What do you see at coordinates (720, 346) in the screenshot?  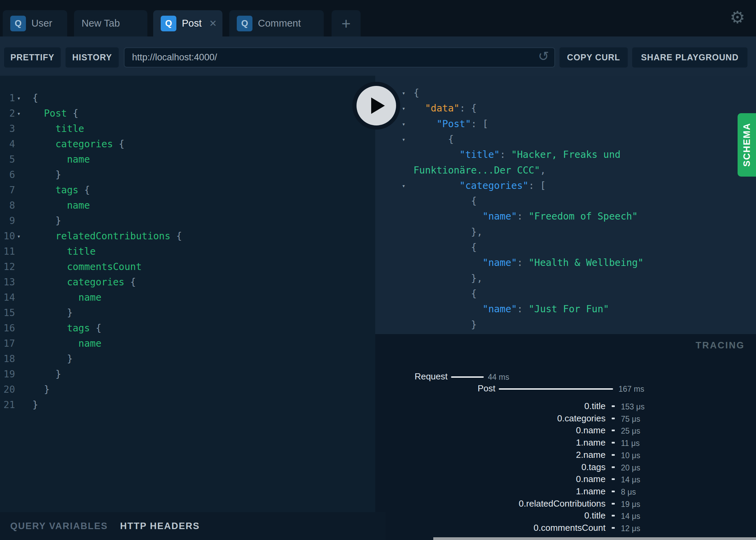 I see `tracing-header: TRACING` at bounding box center [720, 346].